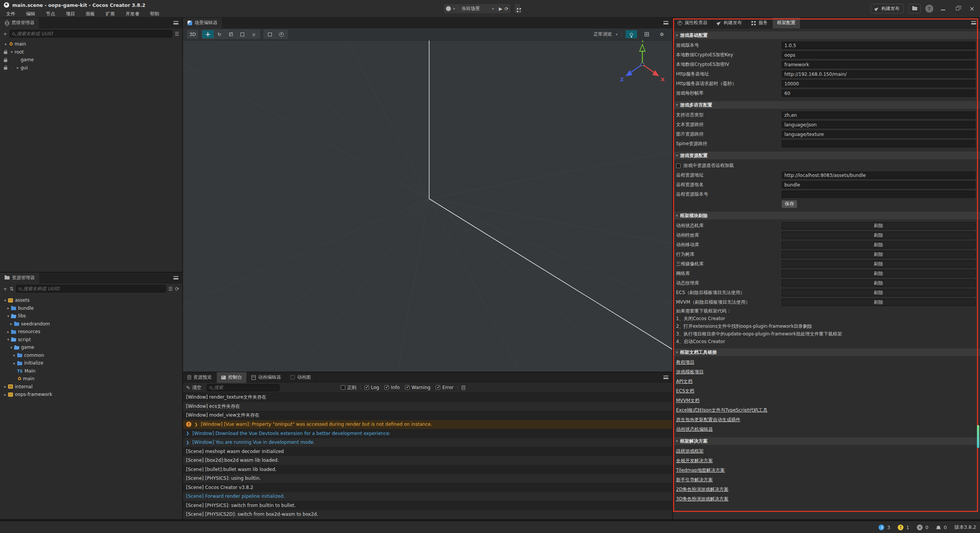  Describe the element at coordinates (616, 34) in the screenshot. I see `view-mode-caret-icon: ▾` at that location.